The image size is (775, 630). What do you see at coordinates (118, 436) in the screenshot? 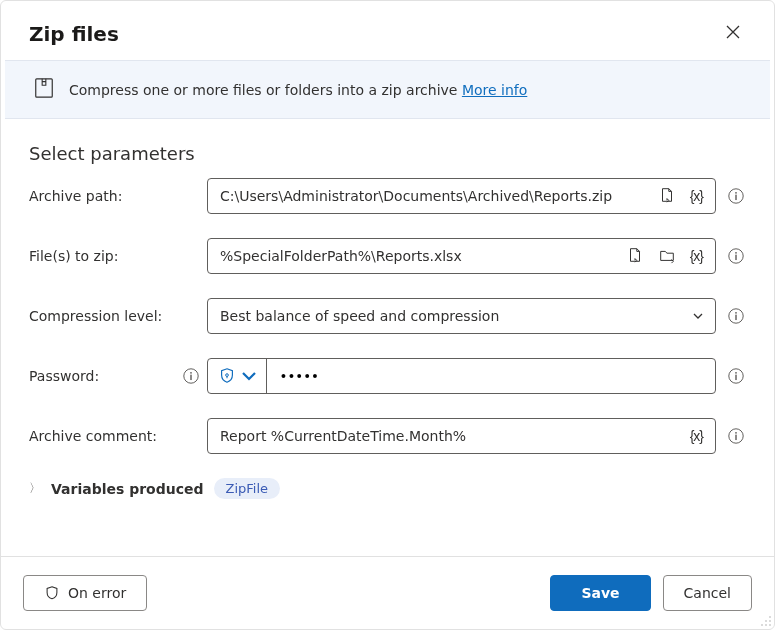
I see `label-archive-comment: Archive comment:` at bounding box center [118, 436].